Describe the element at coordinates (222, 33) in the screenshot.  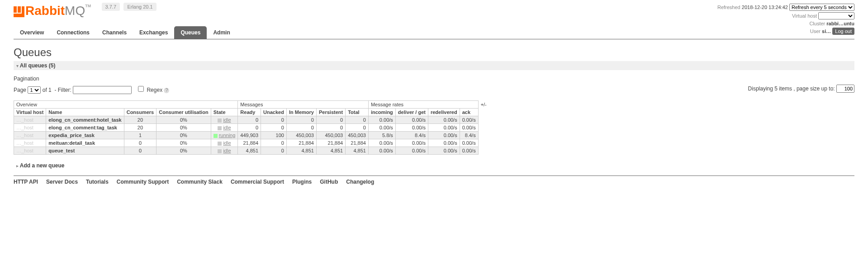
I see `tab-admin: Admin` at that location.